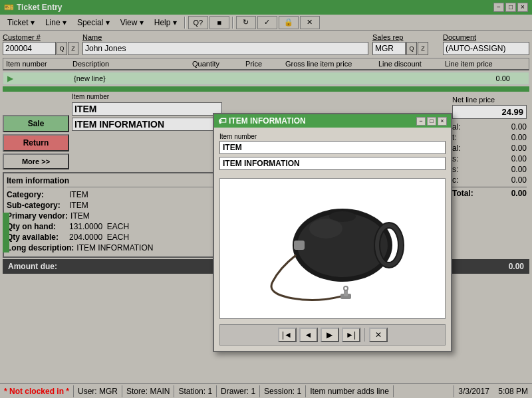 This screenshot has height=398, width=532. Describe the element at coordinates (332, 163) in the screenshot. I see `modal-item-info-input` at that location.